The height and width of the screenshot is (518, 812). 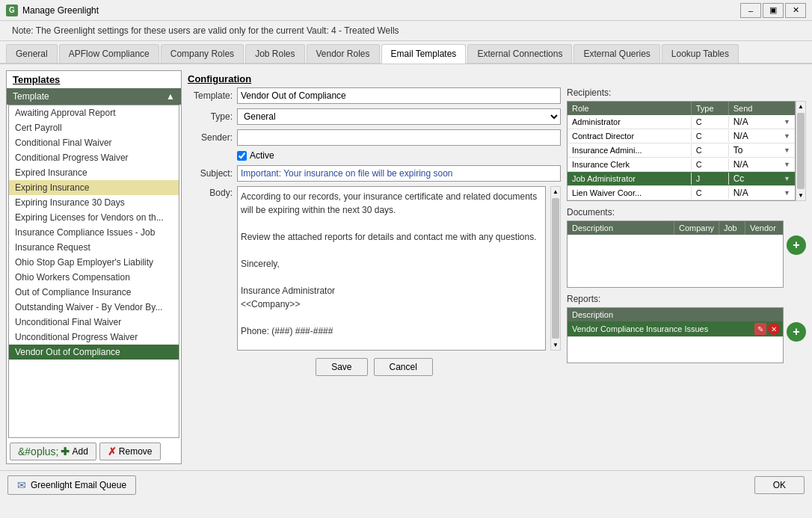 I want to click on body-scrollbar: ▲ ▼, so click(x=556, y=268).